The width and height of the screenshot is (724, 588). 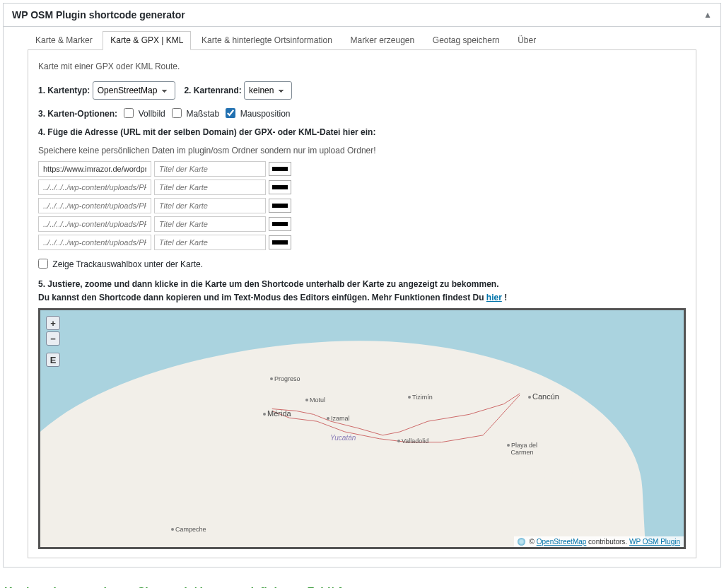 What do you see at coordinates (127, 264) in the screenshot?
I see `label-trackbox: Zeige Trackauswahlbox unter der Karte.` at bounding box center [127, 264].